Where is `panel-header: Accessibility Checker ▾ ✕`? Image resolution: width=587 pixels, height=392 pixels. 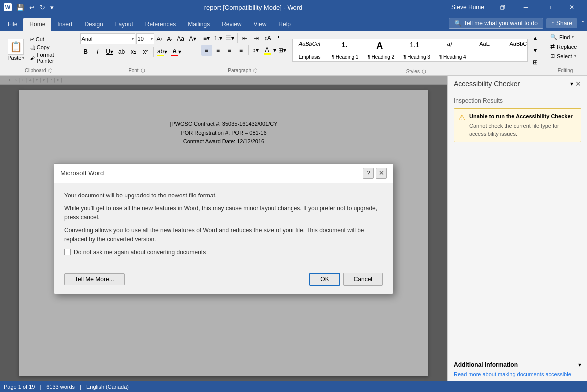
panel-header: Accessibility Checker ▾ ✕ is located at coordinates (517, 84).